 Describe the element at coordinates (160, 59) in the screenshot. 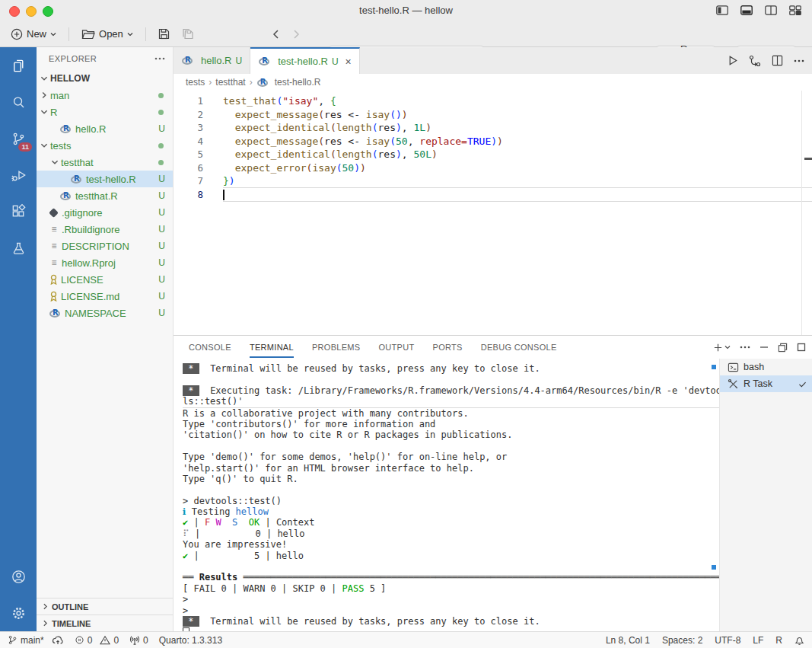

I see `explorer-more-actions-icon` at that location.